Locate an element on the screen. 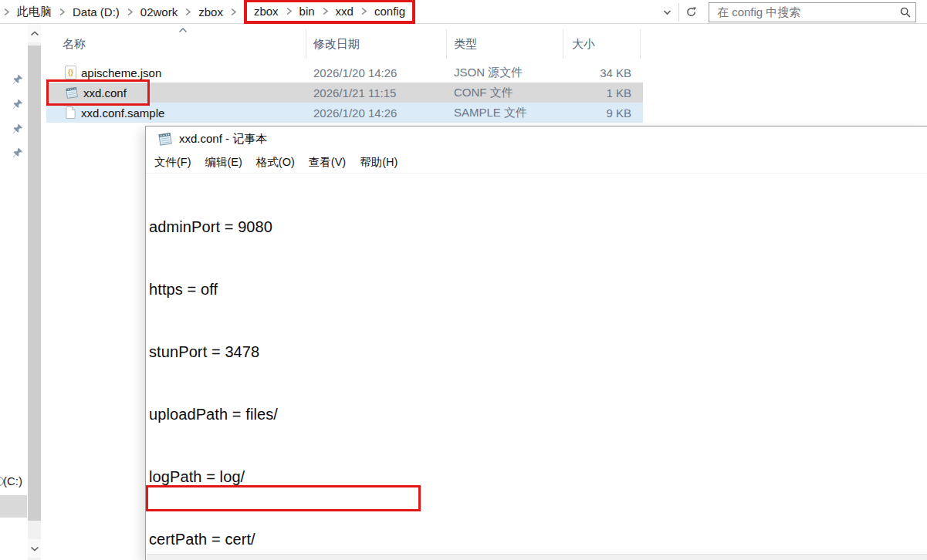 This screenshot has height=560, width=927. breadcrumb-item-zbox-2: zbox is located at coordinates (266, 11).